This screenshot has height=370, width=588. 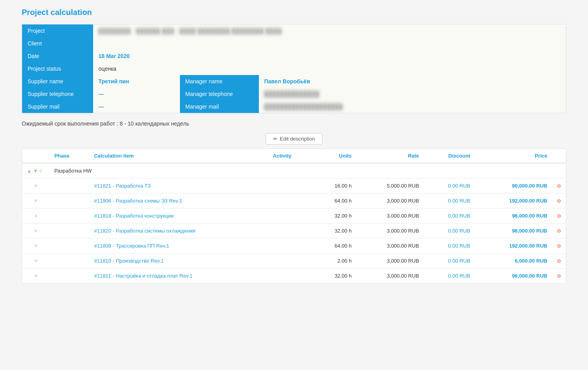 What do you see at coordinates (390, 186) in the screenshot?
I see `item-rate: 5,000.00 RUB` at bounding box center [390, 186].